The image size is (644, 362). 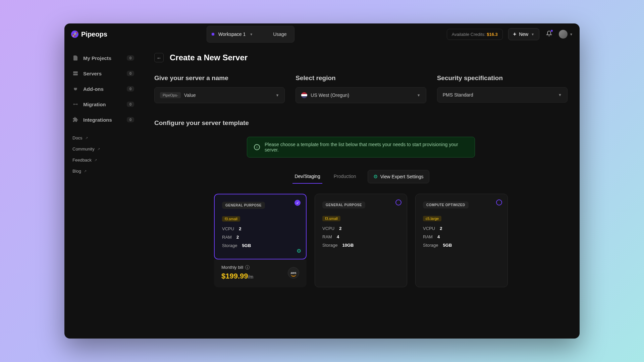 I want to click on external-links: Docs↗ Community↗ Feedback↗ Blog↗, so click(x=103, y=155).